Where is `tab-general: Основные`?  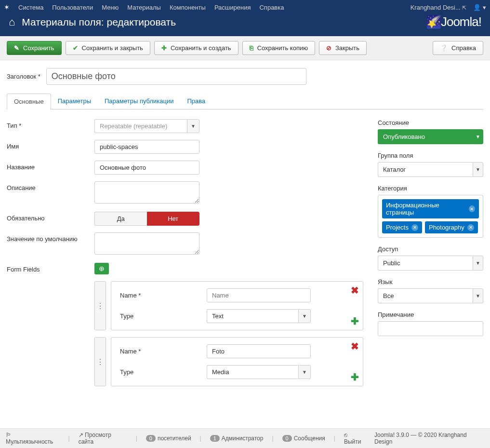 tab-general: Основные is located at coordinates (29, 101).